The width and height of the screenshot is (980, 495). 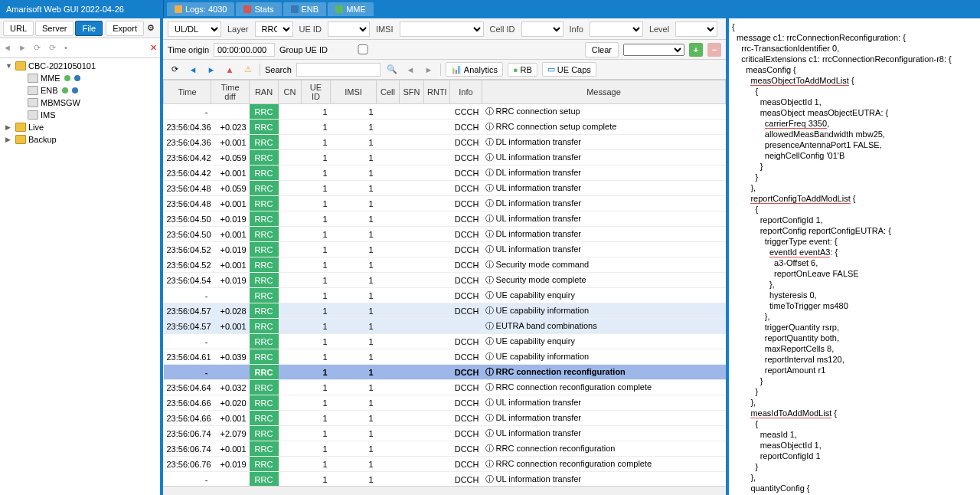 What do you see at coordinates (388, 92) in the screenshot?
I see `col-cell: Cell` at bounding box center [388, 92].